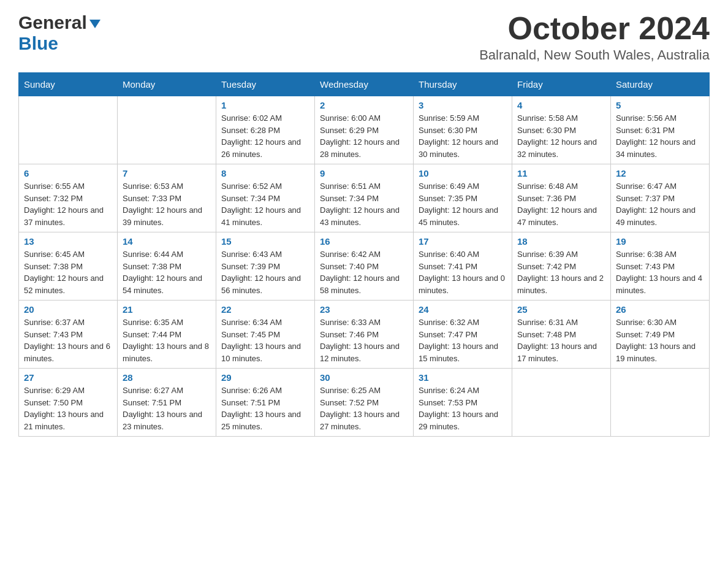 The height and width of the screenshot is (563, 728). What do you see at coordinates (68, 242) in the screenshot?
I see `day-number: 13` at bounding box center [68, 242].